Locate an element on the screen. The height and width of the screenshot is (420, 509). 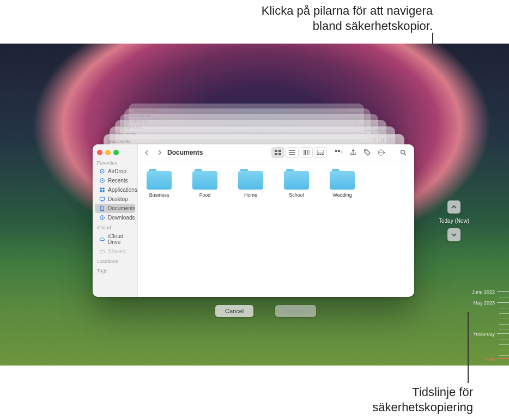
sidebar-item-recents: Recents is located at coordinates (115, 181).